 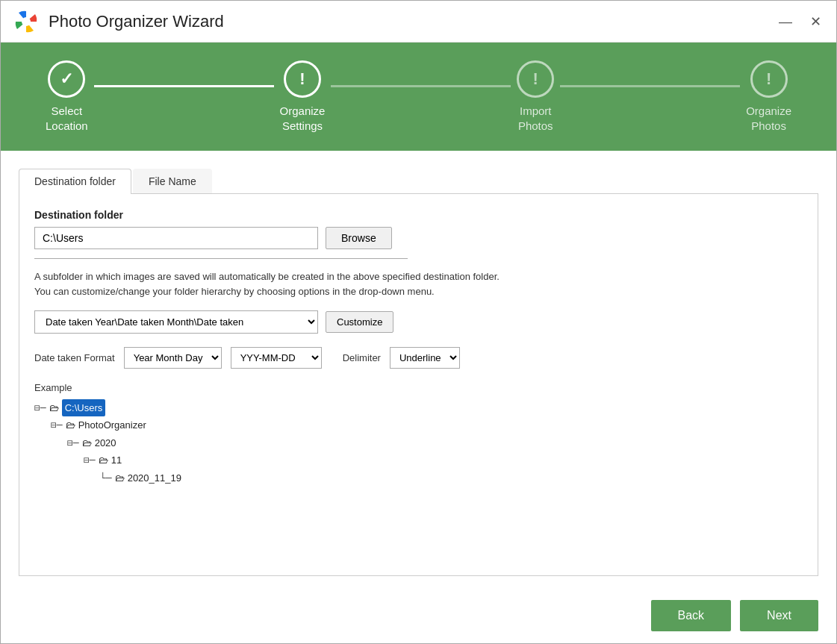 I want to click on tree-row-3: ⊟─ 🗁 2020, so click(x=435, y=443).